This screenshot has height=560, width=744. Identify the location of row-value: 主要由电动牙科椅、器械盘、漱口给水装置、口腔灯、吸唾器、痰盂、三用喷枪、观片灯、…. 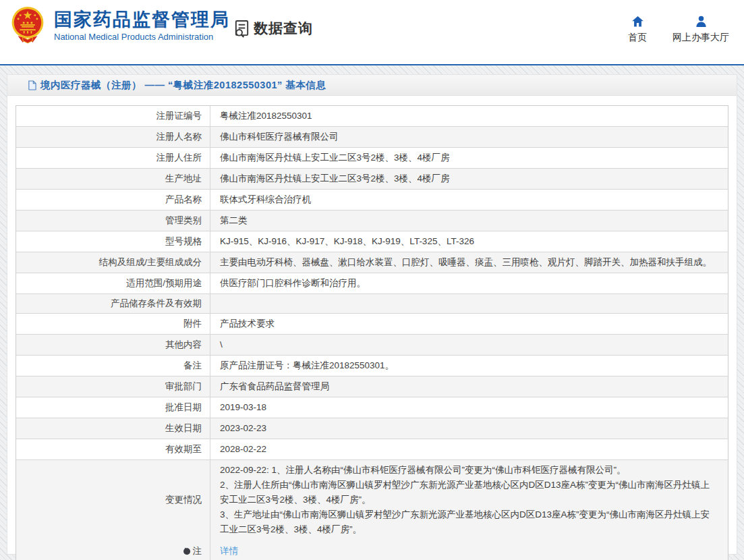
(469, 262).